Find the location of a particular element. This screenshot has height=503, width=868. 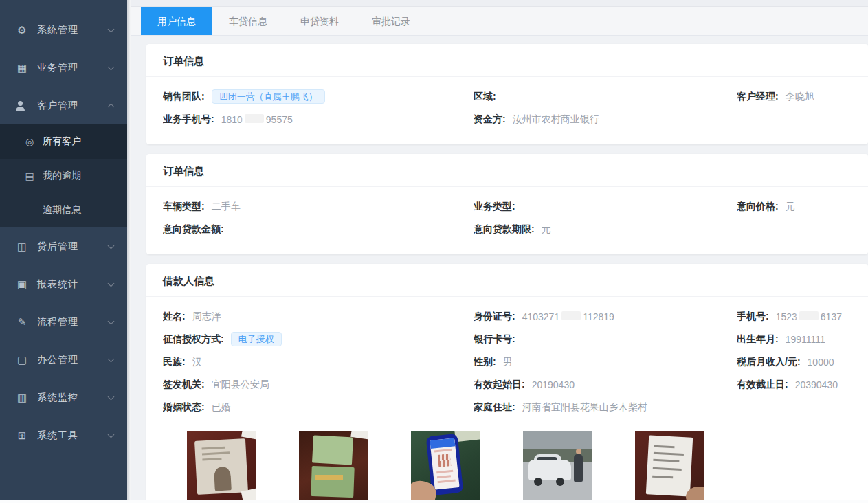

sidebar-item-system-management: ⚙ 系统管理 is located at coordinates (63, 30).